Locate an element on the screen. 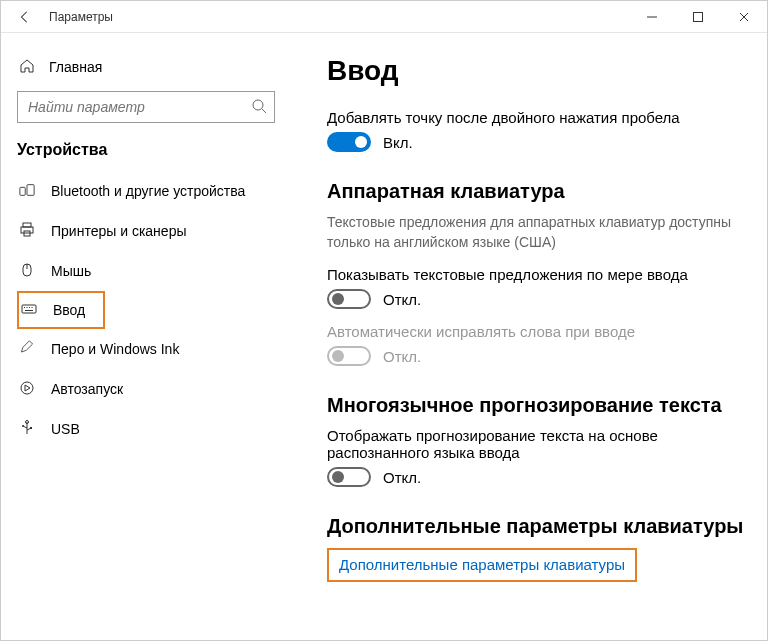 Image resolution: width=768 pixels, height=641 pixels. toggle-suggestions is located at coordinates (349, 299).